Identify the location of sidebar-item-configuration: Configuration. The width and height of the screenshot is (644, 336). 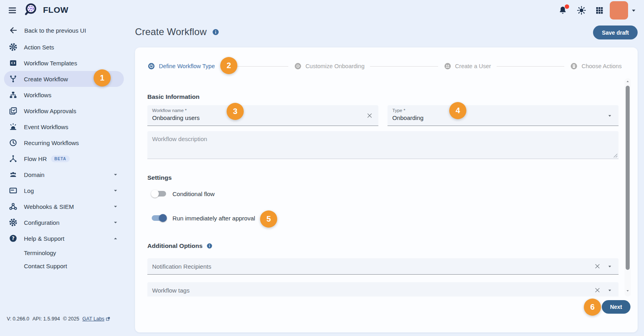
(64, 222).